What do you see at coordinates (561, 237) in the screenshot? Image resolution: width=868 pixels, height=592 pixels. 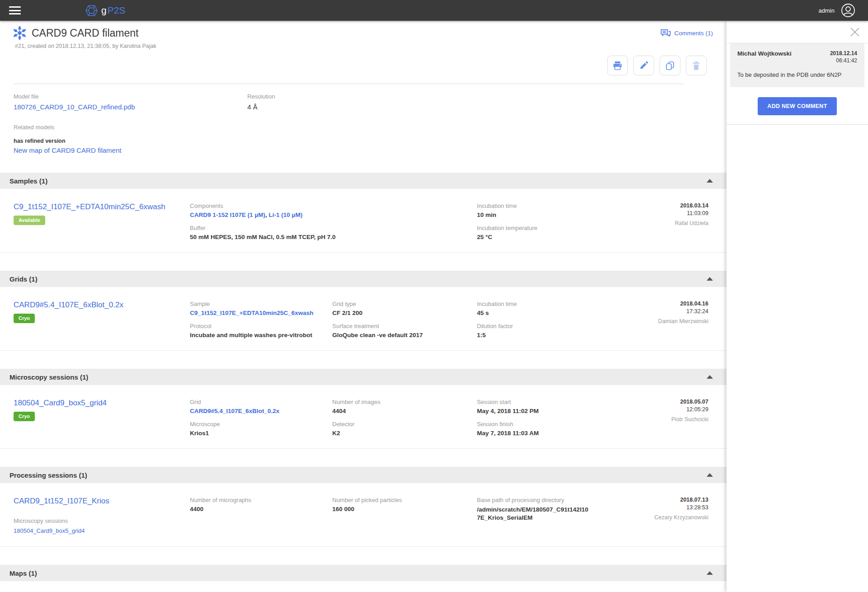 I see `incubation-temperature-value: 25 °C` at bounding box center [561, 237].